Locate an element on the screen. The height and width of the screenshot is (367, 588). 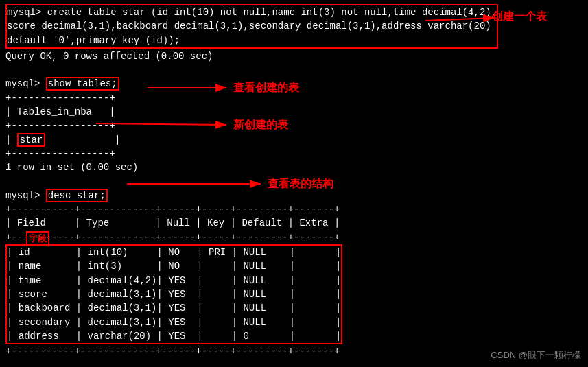
desc-header: | Field | Type | Null | Key | Default | … is located at coordinates (294, 223).